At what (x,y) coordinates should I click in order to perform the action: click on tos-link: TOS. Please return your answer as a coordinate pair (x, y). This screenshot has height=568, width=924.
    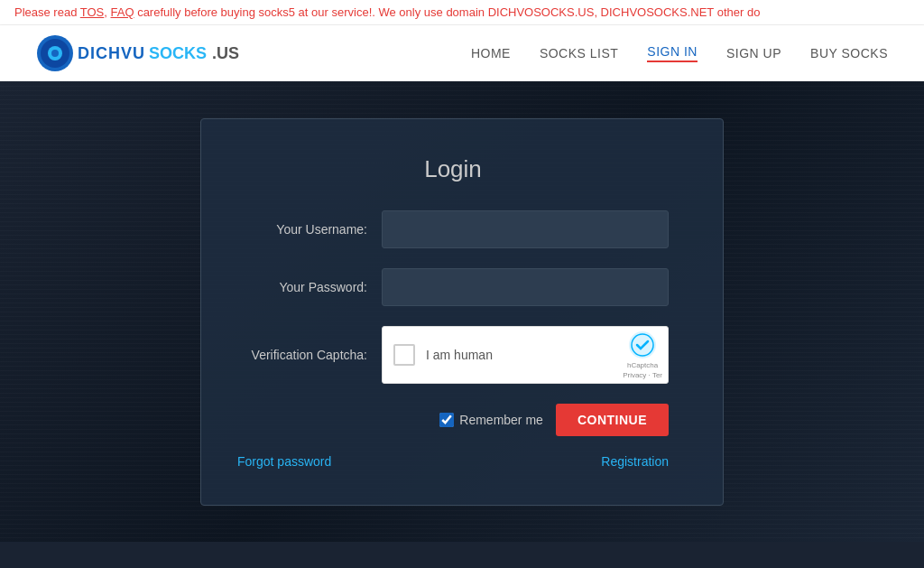
    Looking at the image, I should click on (92, 13).